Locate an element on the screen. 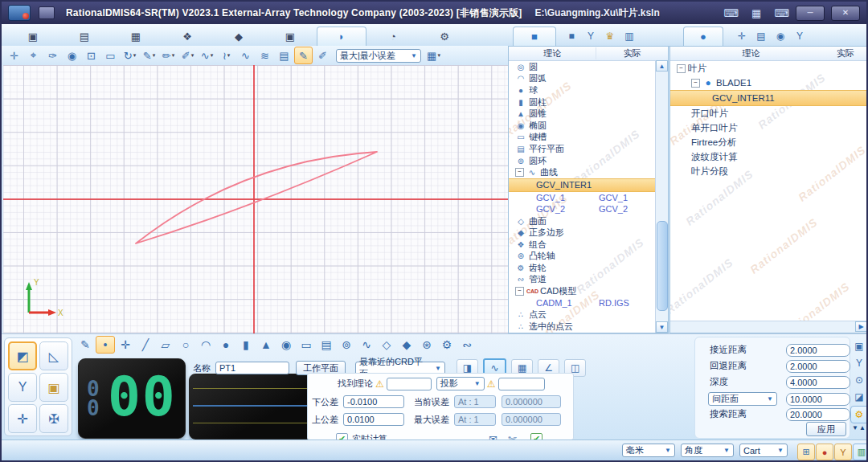 The height and width of the screenshot is (462, 868). tree-item-sphere: ●球 is located at coordinates (588, 90).